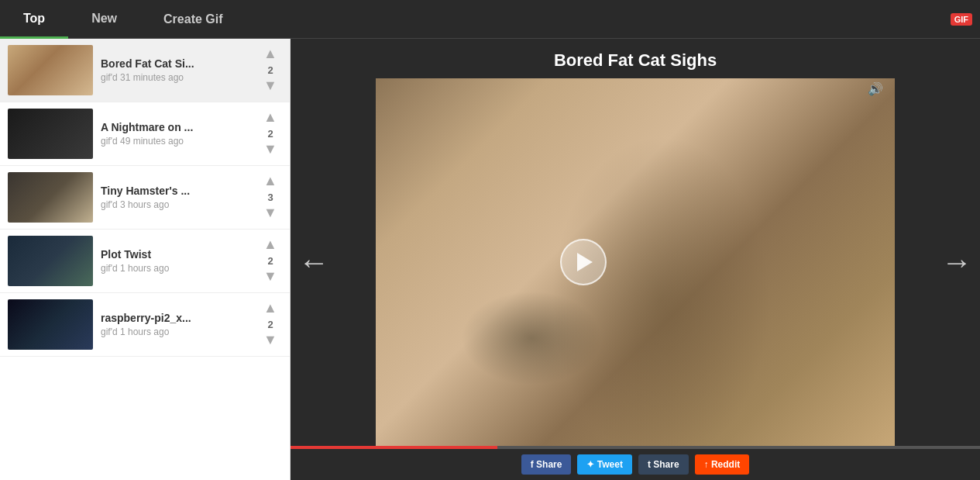 The height and width of the screenshot is (480, 980). I want to click on next-arrow: →, so click(957, 262).